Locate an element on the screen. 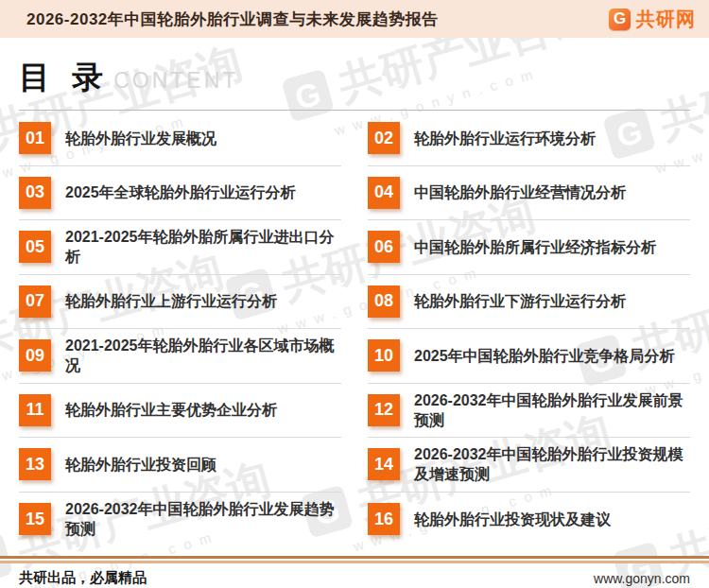  gonyn-logo-icon: G is located at coordinates (620, 19).